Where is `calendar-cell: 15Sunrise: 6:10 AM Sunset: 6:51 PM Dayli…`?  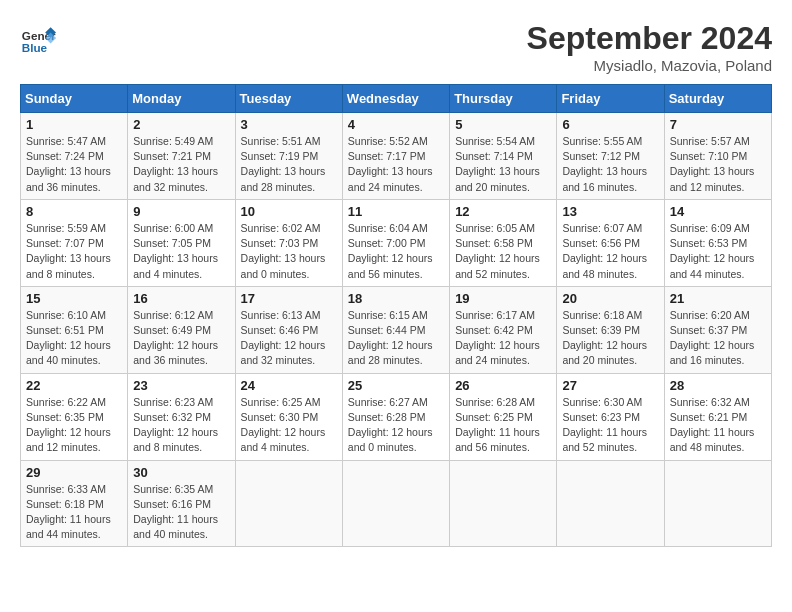
calendar-cell: 15Sunrise: 6:10 AM Sunset: 6:51 PM Dayli… is located at coordinates (74, 330).